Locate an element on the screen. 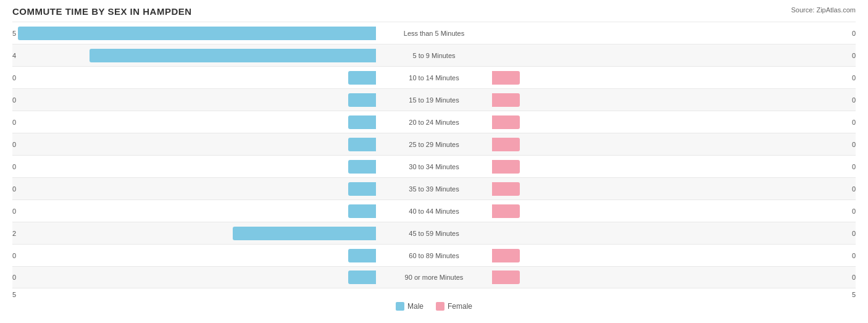 This screenshot has width=868, height=323. bar-row: 040 to 44 Minutes0 is located at coordinates (434, 211).